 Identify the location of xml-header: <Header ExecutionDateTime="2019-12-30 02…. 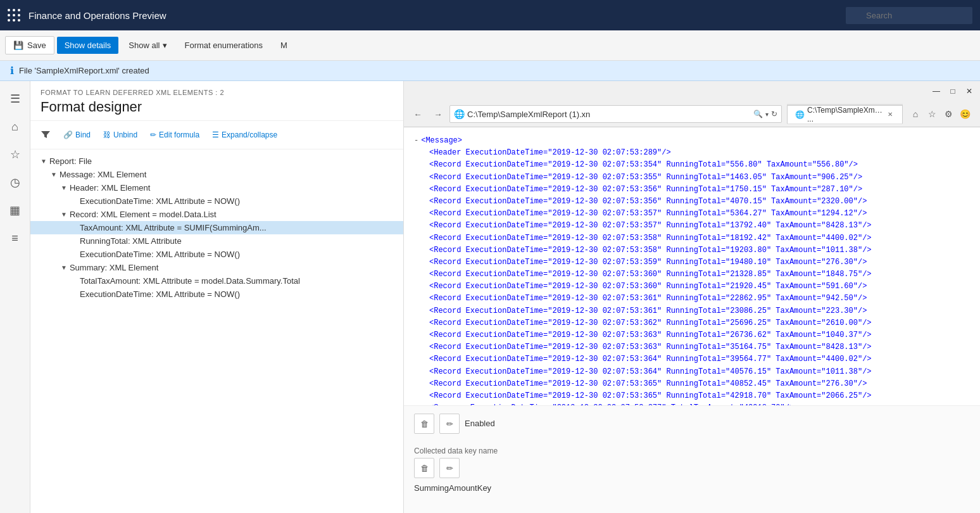
(692, 153).